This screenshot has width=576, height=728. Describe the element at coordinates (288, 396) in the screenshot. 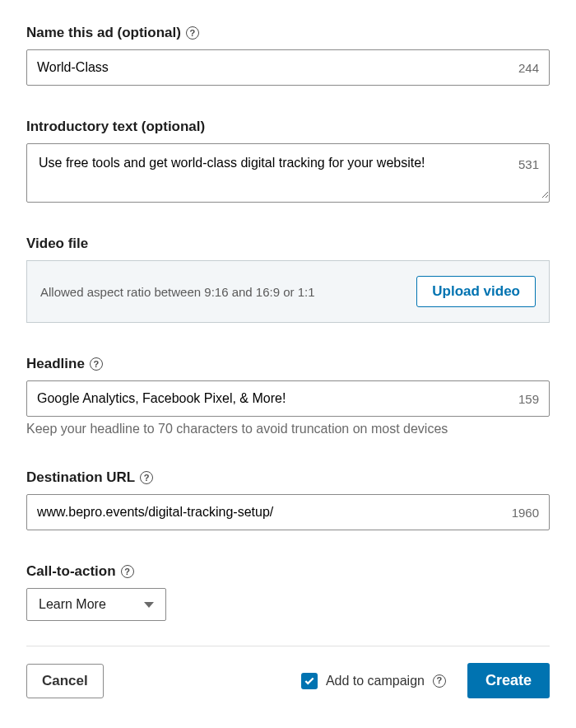

I see `headline-field: Headline ? 159 Keep your headline to 70 …` at that location.